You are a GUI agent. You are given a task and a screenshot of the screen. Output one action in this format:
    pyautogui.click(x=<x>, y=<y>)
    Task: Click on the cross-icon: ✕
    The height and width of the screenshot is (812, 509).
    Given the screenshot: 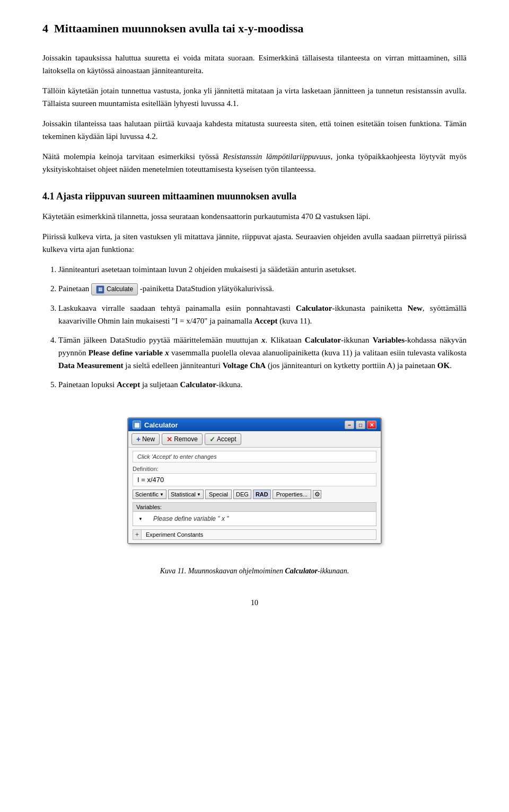 What is the action you would take?
    pyautogui.click(x=170, y=439)
    